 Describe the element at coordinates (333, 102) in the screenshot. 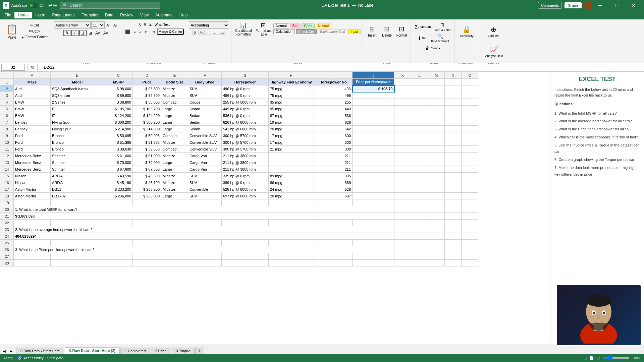

I see `cell-i4: 255` at that location.